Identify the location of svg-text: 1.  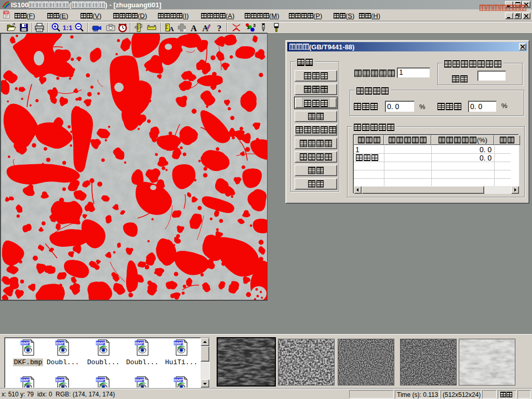
(248, 28).